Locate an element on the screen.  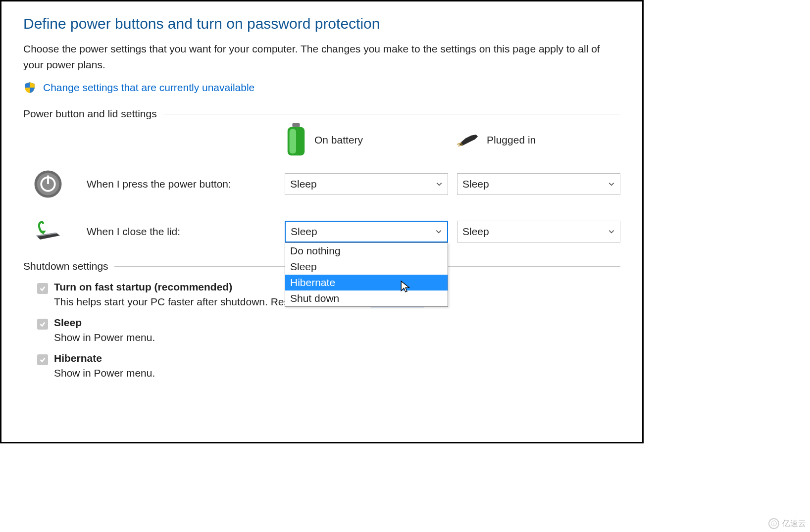
fast-startup-label: Turn on fast startup (recommended) is located at coordinates (143, 287).